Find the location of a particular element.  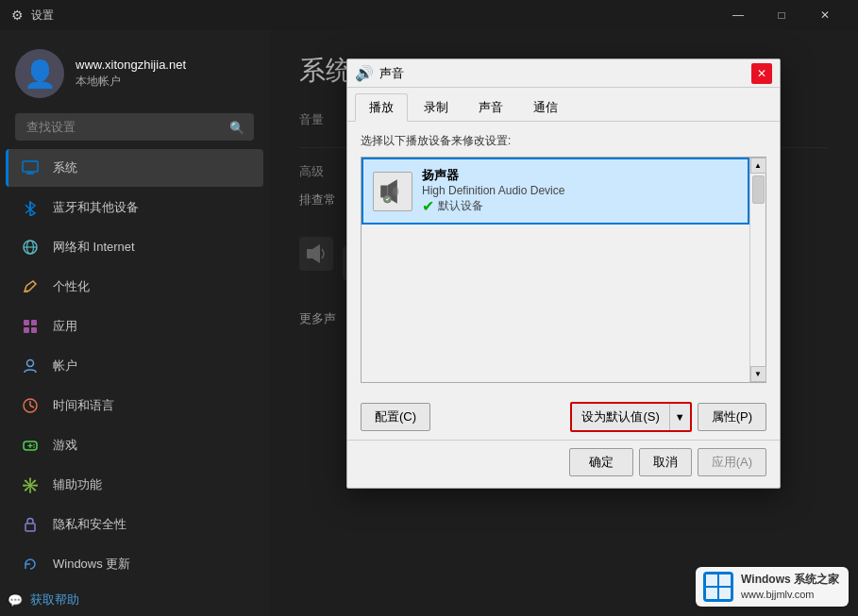

device-icon is located at coordinates (393, 191).